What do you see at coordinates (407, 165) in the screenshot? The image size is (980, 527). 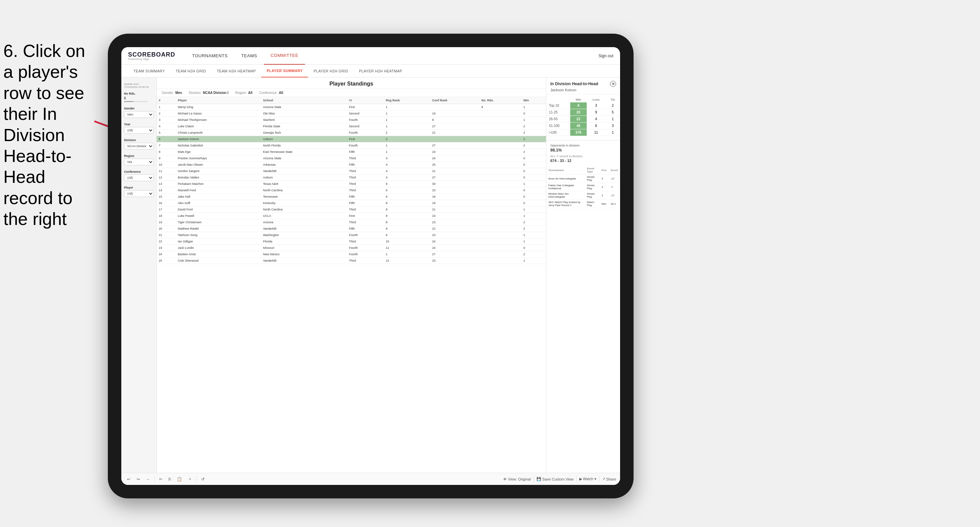 I see `cell-reg-rank: 4` at bounding box center [407, 165].